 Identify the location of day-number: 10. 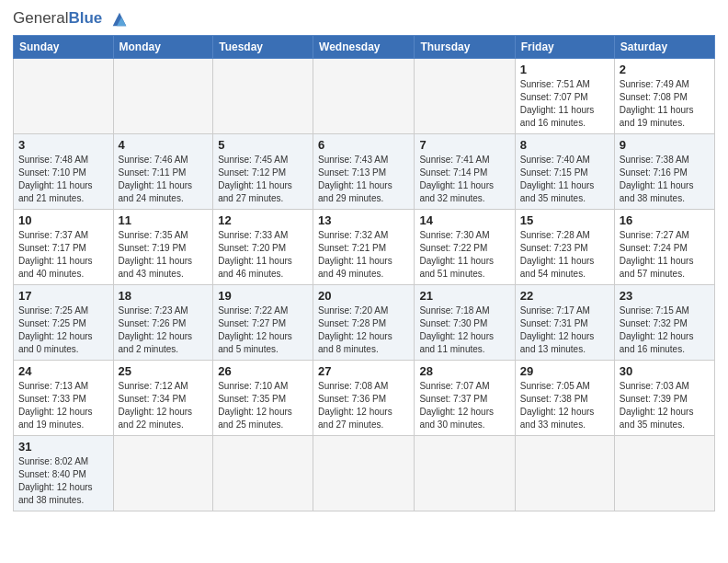
(63, 221).